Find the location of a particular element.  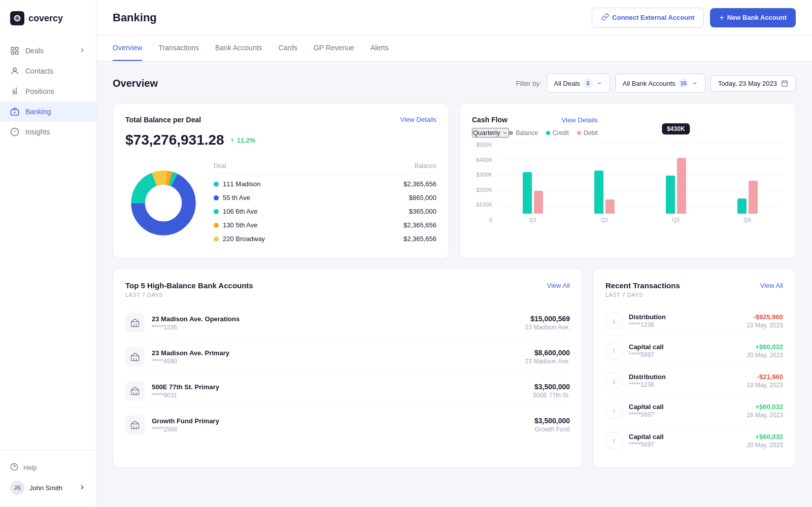

cashflow-card: Cash Flow View Details Quarterly is located at coordinates (627, 181).